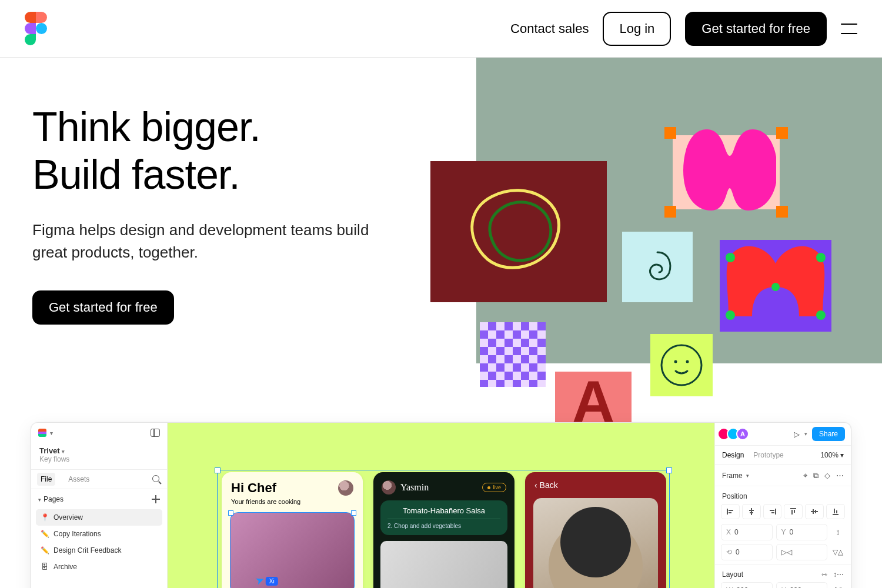 The image size is (882, 588). Describe the element at coordinates (596, 530) in the screenshot. I see `mobile-frame-back: ‹ Back` at that location.